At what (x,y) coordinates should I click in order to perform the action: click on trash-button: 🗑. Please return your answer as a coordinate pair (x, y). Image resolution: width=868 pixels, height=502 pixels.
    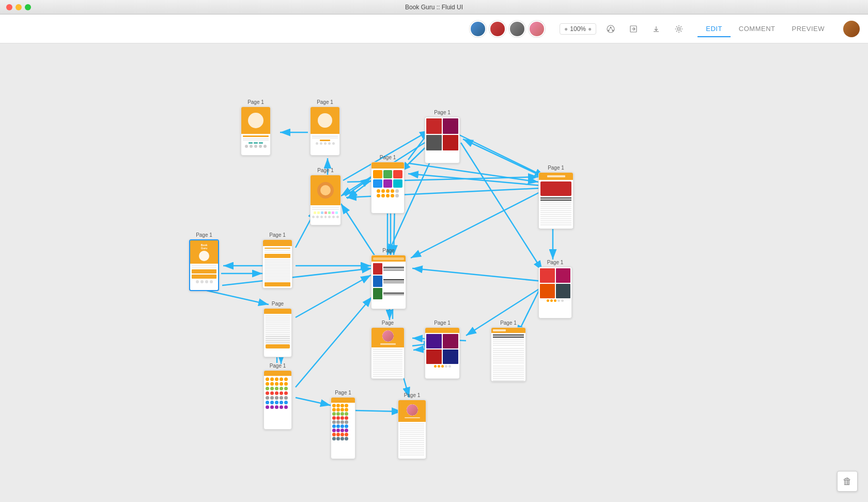
    Looking at the image, I should click on (847, 481).